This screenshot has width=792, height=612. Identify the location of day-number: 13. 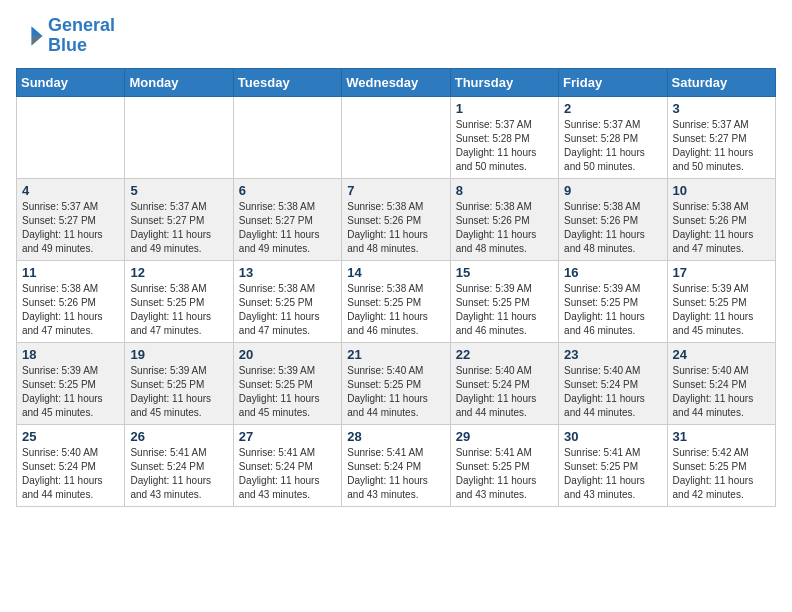
(288, 272).